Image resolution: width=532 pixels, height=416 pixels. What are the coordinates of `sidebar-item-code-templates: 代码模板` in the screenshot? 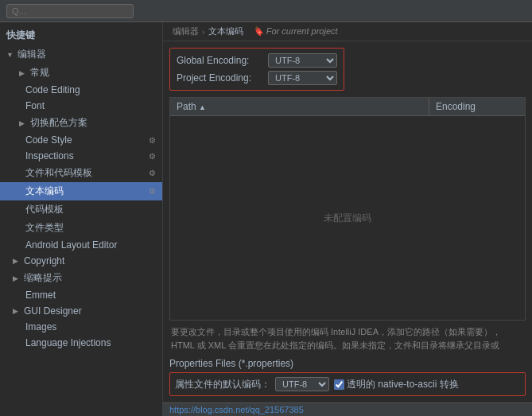 It's located at (81, 210).